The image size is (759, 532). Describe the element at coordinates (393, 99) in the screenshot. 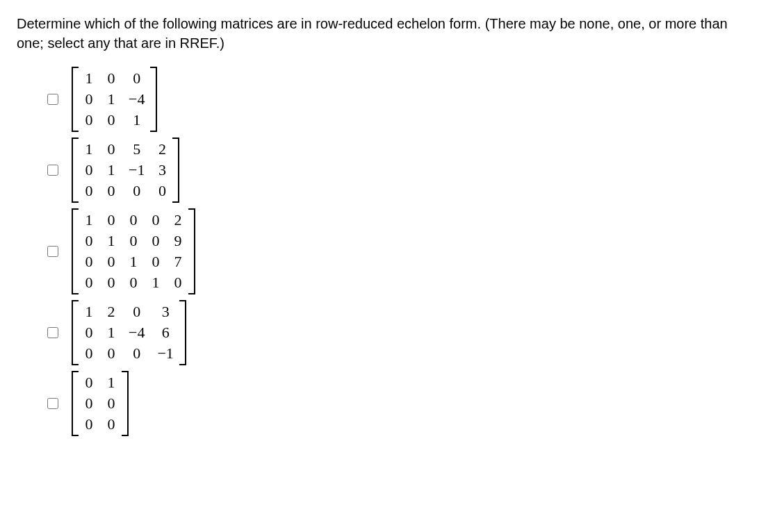

I see `option-1: 100 01−4 001` at that location.